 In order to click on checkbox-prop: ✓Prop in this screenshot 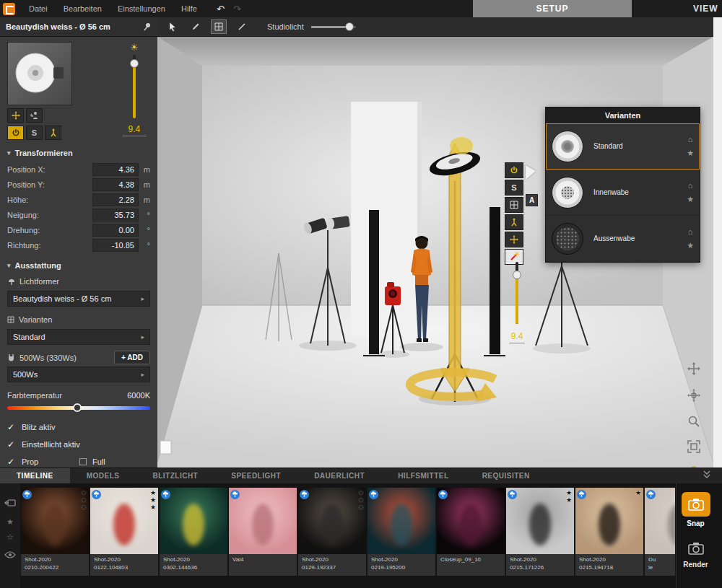, I will do `click(43, 460)`.